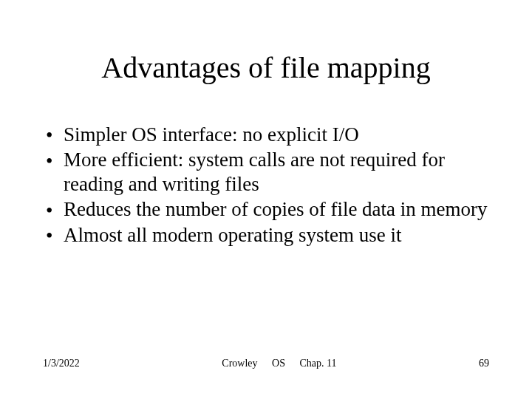  What do you see at coordinates (276, 209) in the screenshot?
I see `bullet-text: Reduces the number of copies of file dat…` at bounding box center [276, 209].